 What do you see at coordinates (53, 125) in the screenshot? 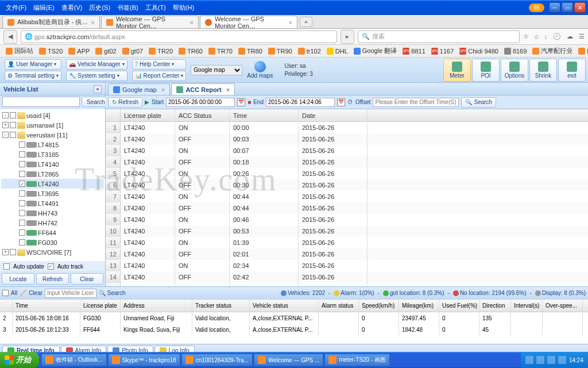
I see `tree-folder: +usmanswl [1]` at bounding box center [53, 125].